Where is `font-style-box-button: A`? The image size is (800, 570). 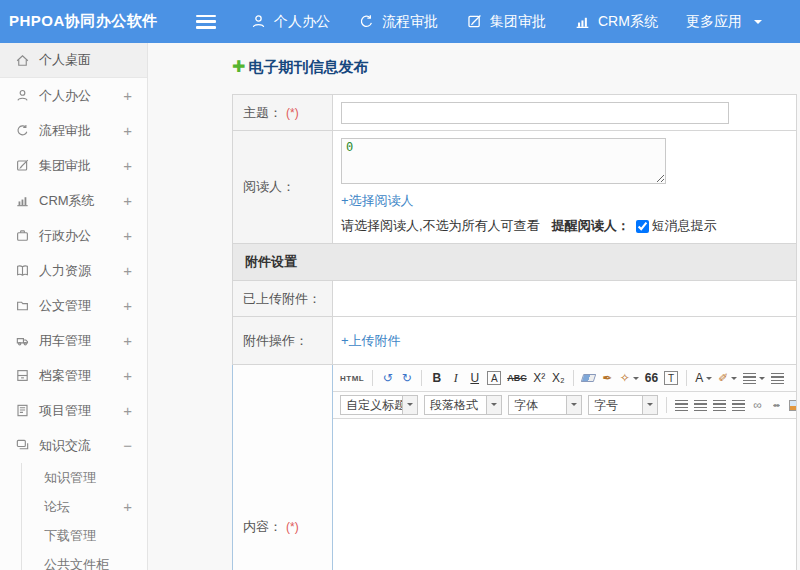 font-style-box-button: A is located at coordinates (494, 378).